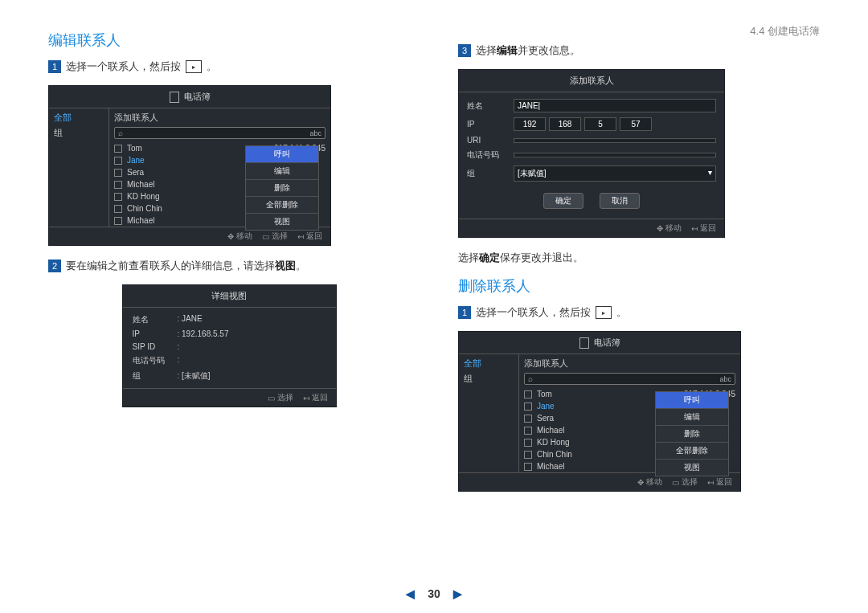 The height and width of the screenshot is (613, 868). Describe the element at coordinates (186, 266) in the screenshot. I see `step-text: 要在编辑之前查看联系人的详细信息，请选择视图。` at that location.